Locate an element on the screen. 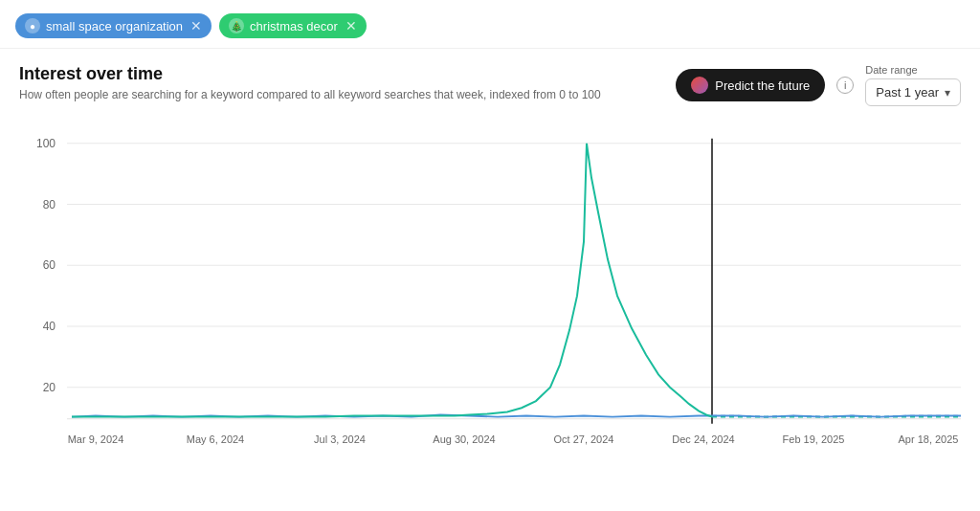 The width and height of the screenshot is (980, 511). tag-icon-christmas: 🎄 is located at coordinates (236, 26).